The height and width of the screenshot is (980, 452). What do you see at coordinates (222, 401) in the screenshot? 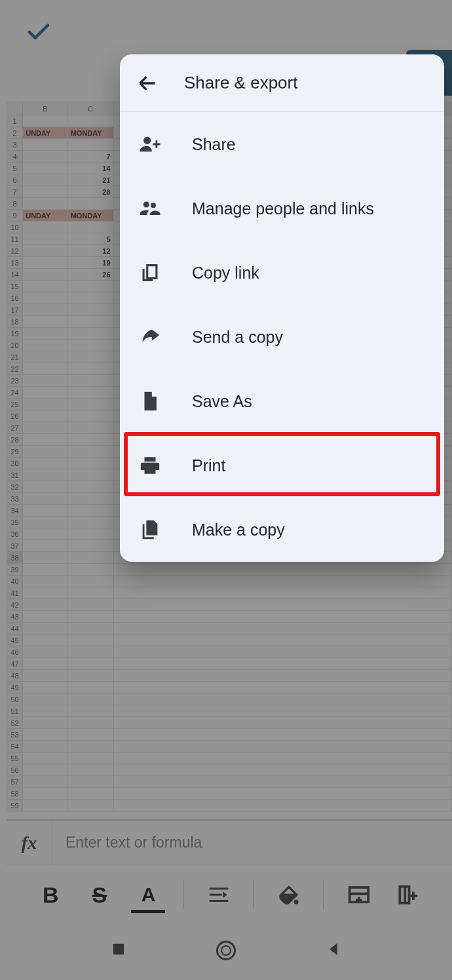
I see `menu-item-label: Save As` at bounding box center [222, 401].